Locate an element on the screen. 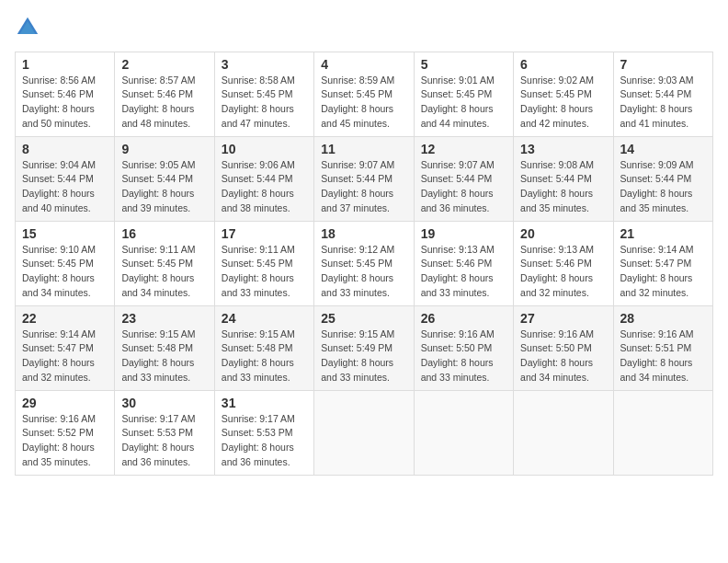 This screenshot has height=563, width=728. day-number: 28 is located at coordinates (664, 318).